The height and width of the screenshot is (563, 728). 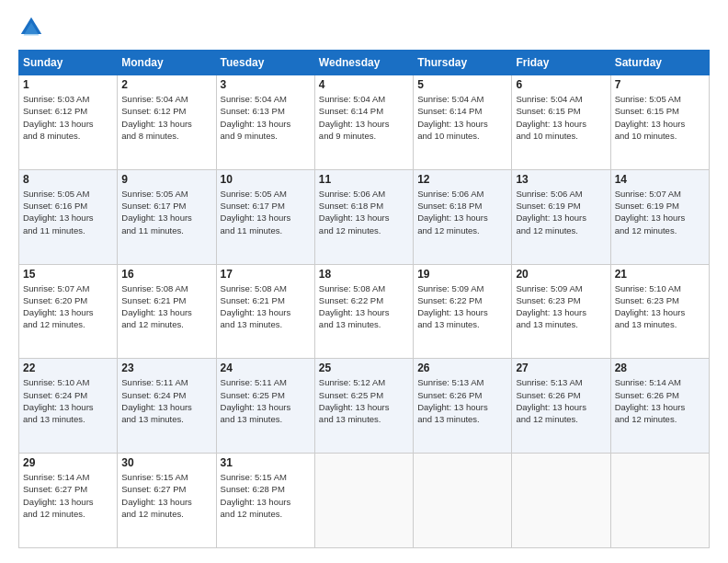 I want to click on calendar-cell: 12Sunrise: 5:06 AM Sunset: 6:18 PM Dayli…, so click(x=463, y=217).